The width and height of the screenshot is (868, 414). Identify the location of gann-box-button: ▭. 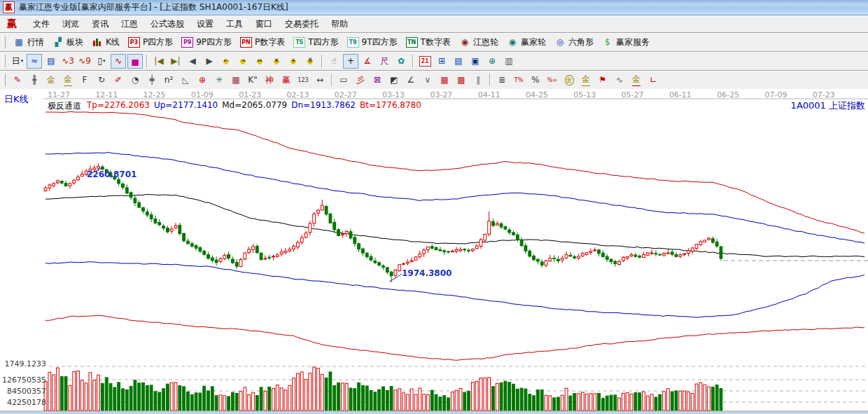
(344, 80).